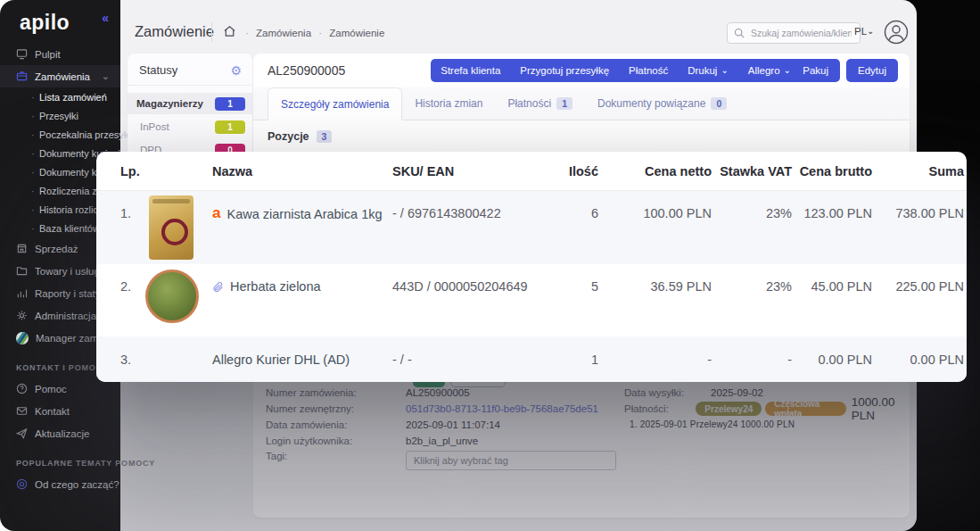  What do you see at coordinates (128, 278) in the screenshot?
I see `row-index: 2.` at bounding box center [128, 278].